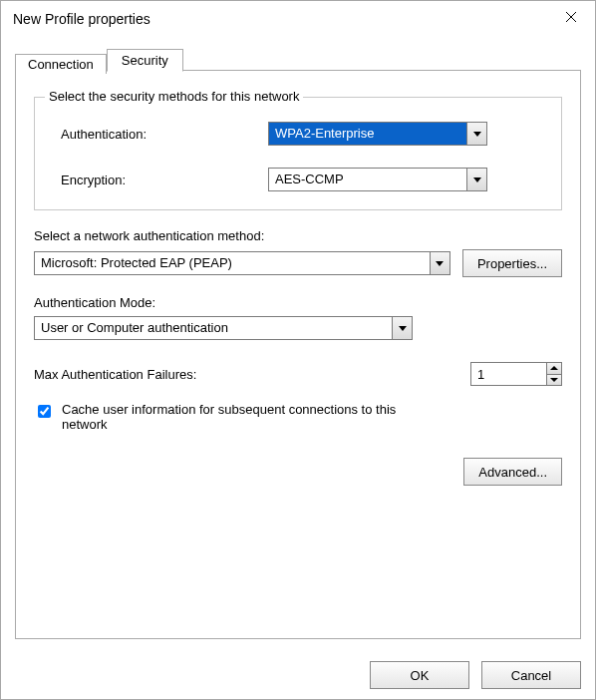 This screenshot has width=596, height=700. I want to click on authmode-dropdown: User or Computer authentication, so click(223, 328).